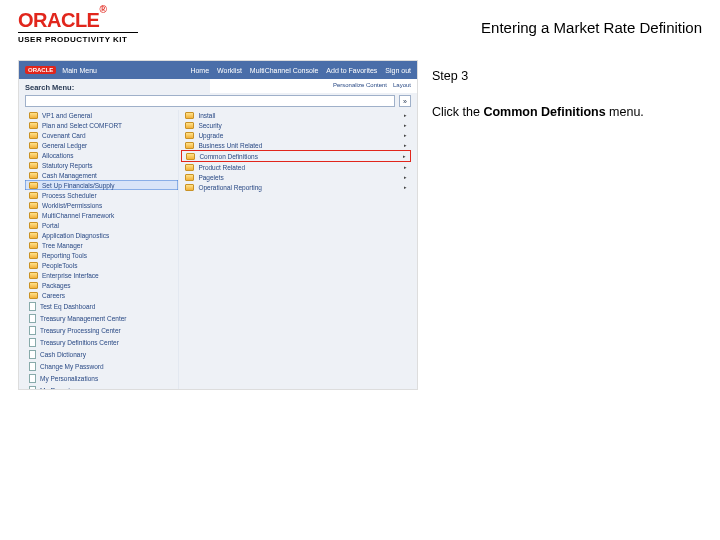 The width and height of the screenshot is (720, 540). I want to click on submenu-item: Business Unit Related▸, so click(296, 145).